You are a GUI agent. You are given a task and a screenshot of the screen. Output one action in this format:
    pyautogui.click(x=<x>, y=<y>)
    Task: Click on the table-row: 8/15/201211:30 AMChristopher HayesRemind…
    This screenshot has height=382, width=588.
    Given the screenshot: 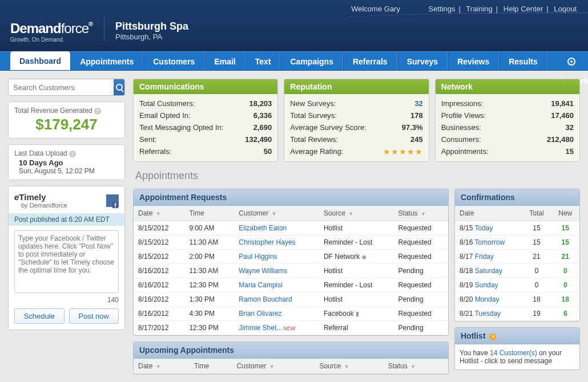 What is the action you would take?
    pyautogui.click(x=291, y=243)
    